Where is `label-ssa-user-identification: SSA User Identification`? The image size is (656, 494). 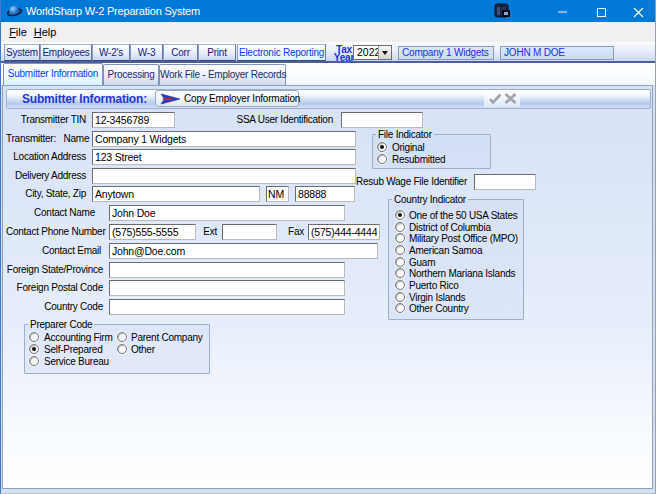 label-ssa-user-identification: SSA User Identification is located at coordinates (283, 120).